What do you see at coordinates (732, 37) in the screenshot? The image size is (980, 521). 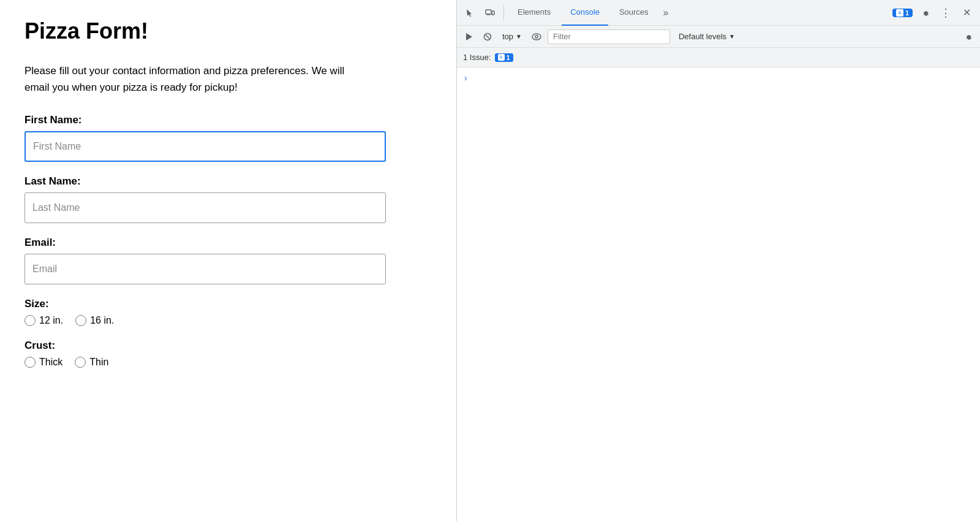 I see `chevron-down-icon-2: ▼` at bounding box center [732, 37].